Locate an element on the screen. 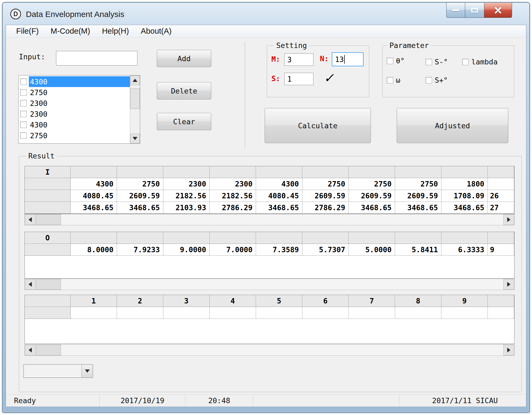 The width and height of the screenshot is (532, 415). list-scrollbar is located at coordinates (135, 109).